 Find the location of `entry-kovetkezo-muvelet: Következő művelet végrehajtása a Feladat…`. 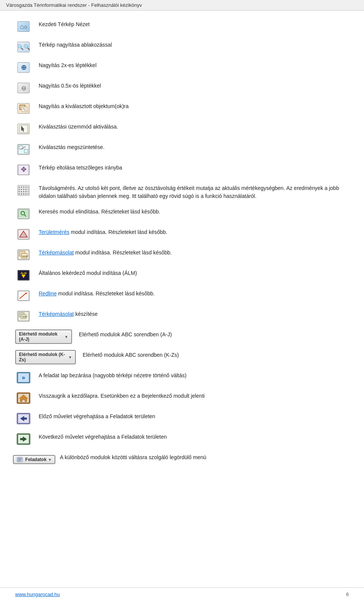

entry-kovetkezo-muvelet: Következő művelet végrehajtása a Feladat… is located at coordinates (182, 439).